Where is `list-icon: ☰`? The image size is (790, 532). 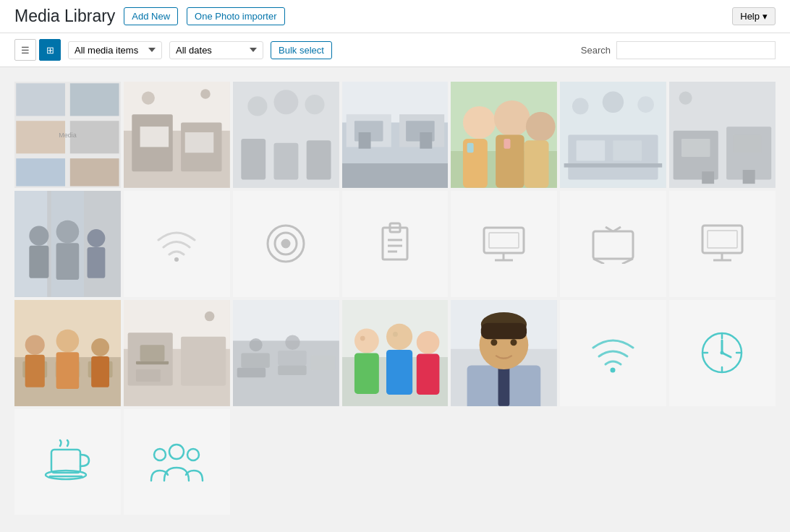 list-icon: ☰ is located at coordinates (25, 51).